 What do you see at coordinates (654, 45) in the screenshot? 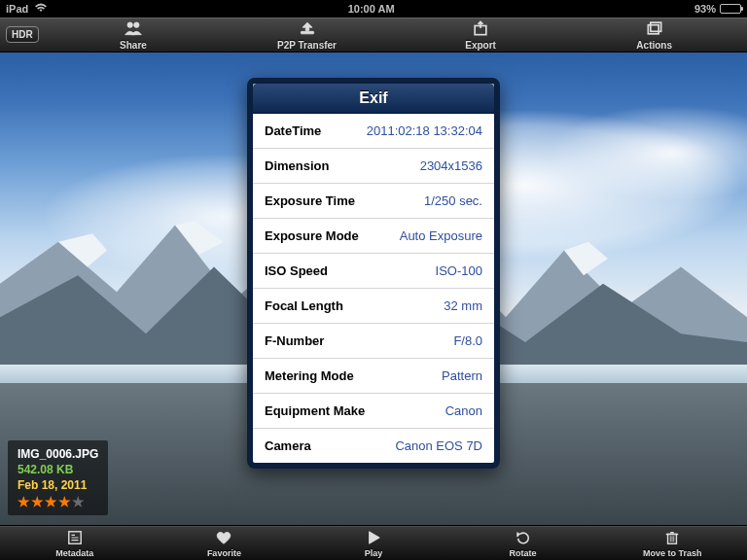
I see `toolbar-item-label: Actions` at bounding box center [654, 45].